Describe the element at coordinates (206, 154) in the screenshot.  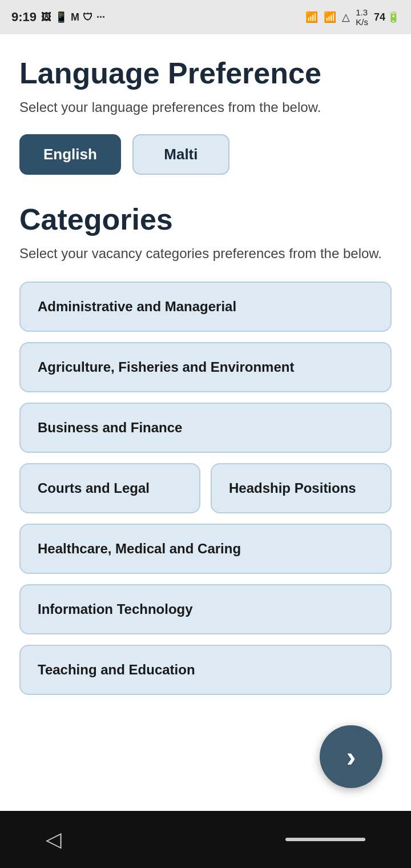
I see `language-buttons-container: English Malti` at that location.